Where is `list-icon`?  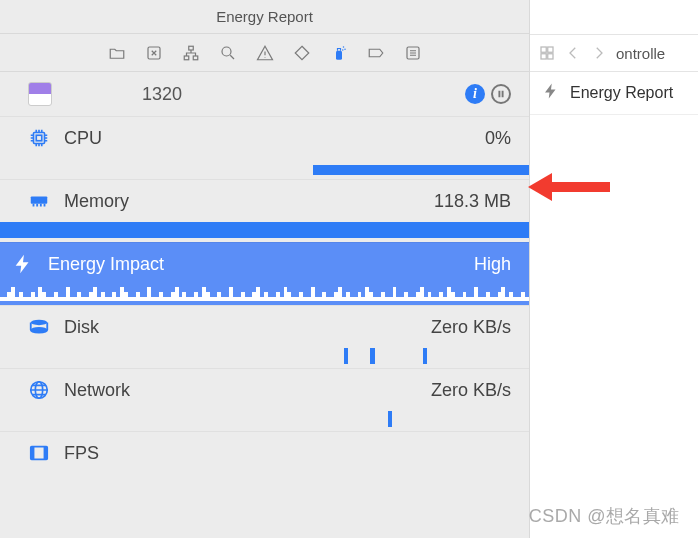
list-icon is located at coordinates (412, 52).